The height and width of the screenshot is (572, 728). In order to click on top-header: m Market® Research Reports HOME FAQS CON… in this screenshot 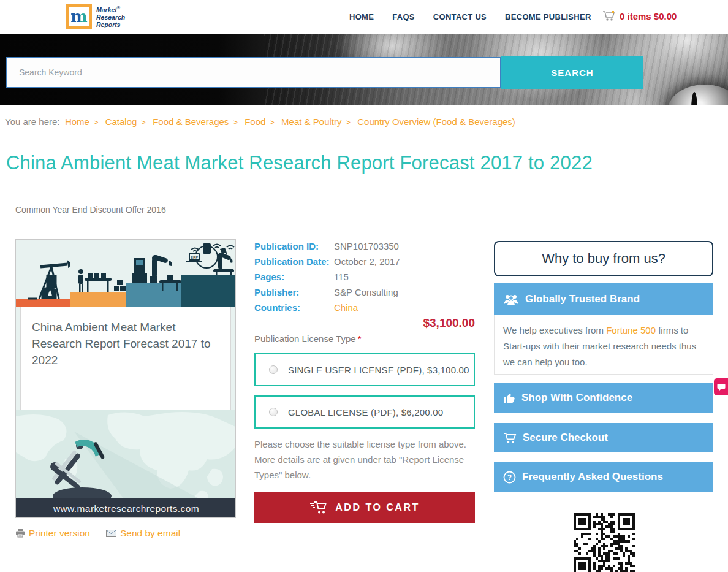, I will do `click(364, 17)`.